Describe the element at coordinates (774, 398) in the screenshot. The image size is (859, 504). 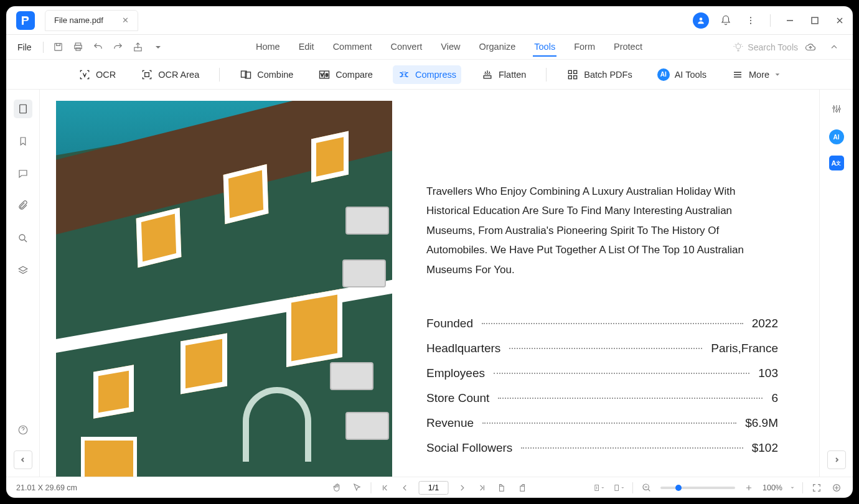
I see `info-value: 6` at that location.